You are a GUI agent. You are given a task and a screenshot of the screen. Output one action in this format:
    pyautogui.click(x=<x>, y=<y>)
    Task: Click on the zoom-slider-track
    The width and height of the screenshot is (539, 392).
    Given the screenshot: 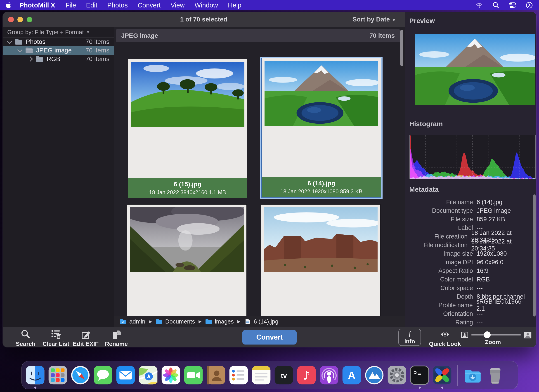 What is the action you would take?
    pyautogui.click(x=496, y=335)
    